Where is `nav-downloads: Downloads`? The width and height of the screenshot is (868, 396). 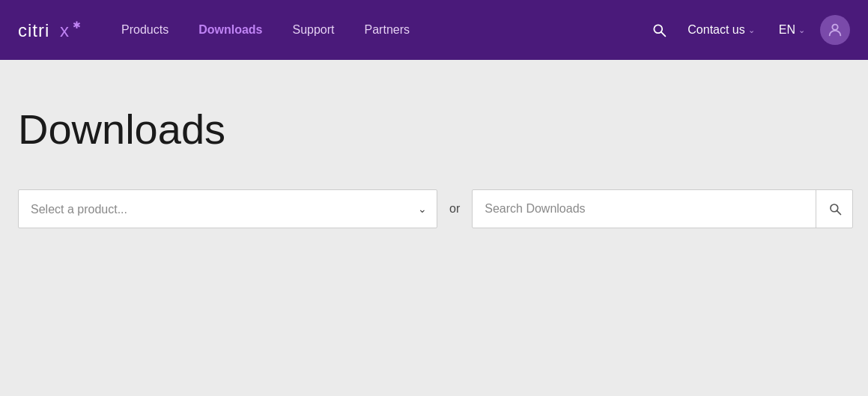
nav-downloads: Downloads is located at coordinates (231, 30).